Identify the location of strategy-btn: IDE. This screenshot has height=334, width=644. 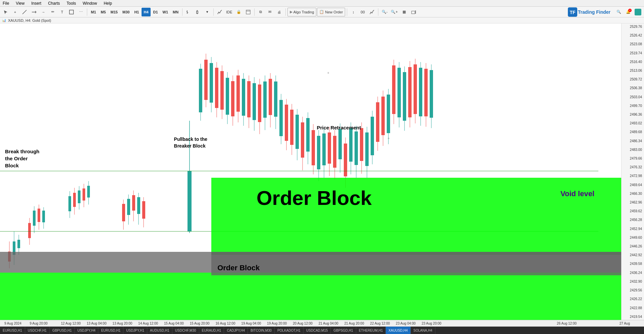
(229, 12).